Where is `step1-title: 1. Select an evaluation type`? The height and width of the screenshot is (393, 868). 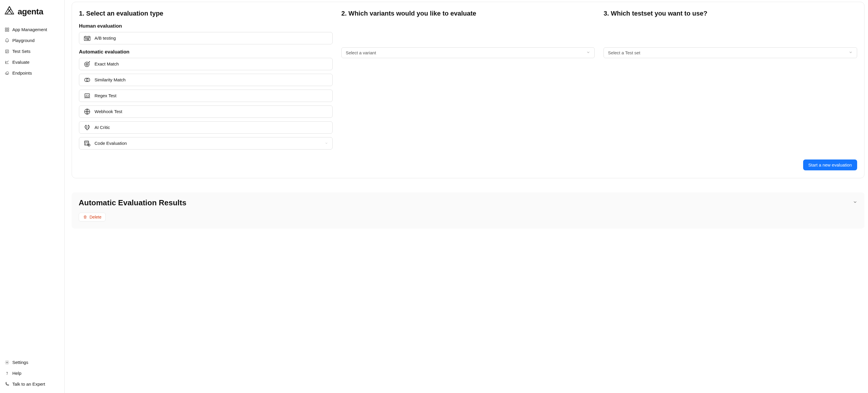
step1-title: 1. Select an evaluation type is located at coordinates (206, 13).